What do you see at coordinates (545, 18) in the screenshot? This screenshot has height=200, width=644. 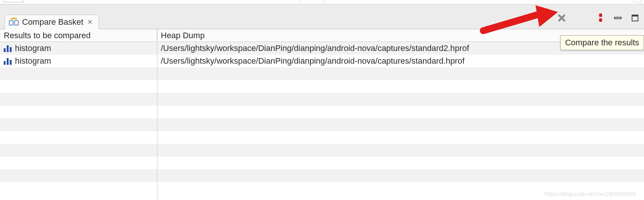 I see `move-up-button` at bounding box center [545, 18].